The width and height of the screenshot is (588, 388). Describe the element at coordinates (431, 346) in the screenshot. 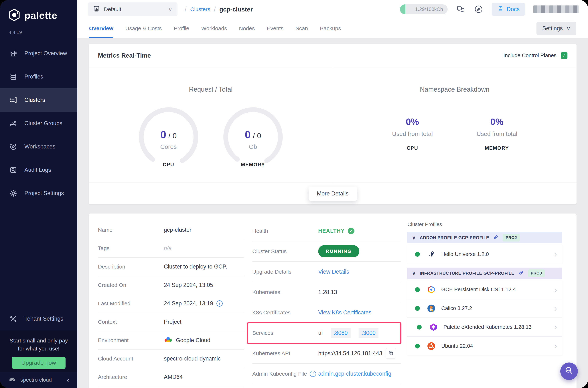

I see `ubuntu-icon` at that location.